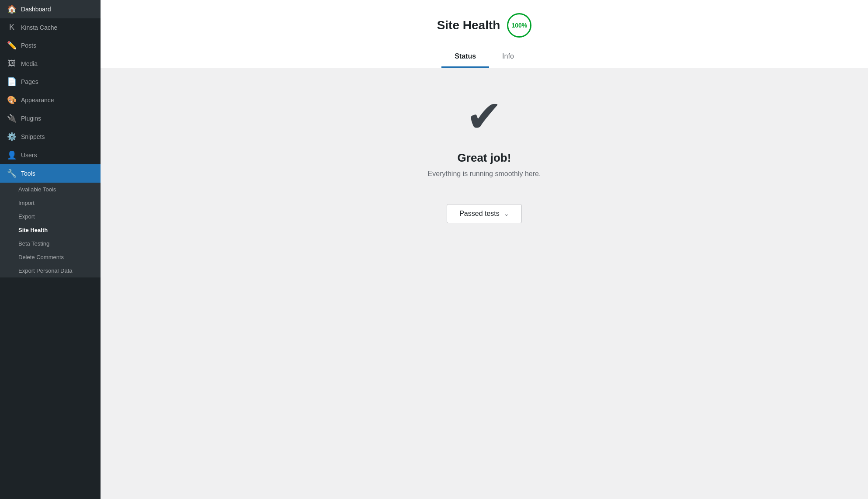  What do you see at coordinates (484, 174) in the screenshot?
I see `subtitle-text: Everything is running smoothly here.` at bounding box center [484, 174].